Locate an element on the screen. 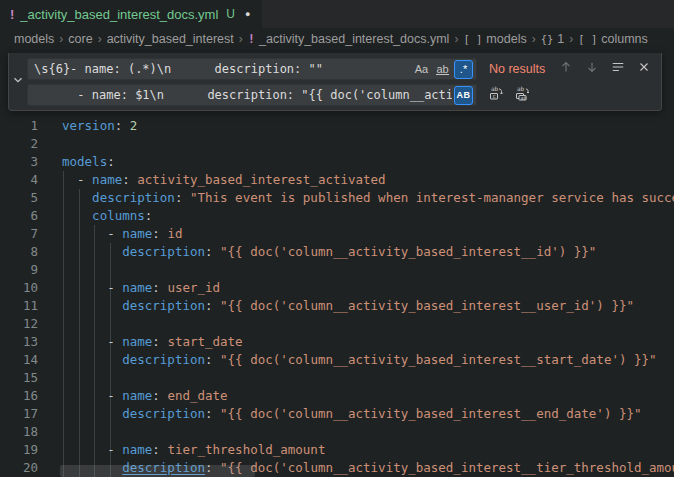 The height and width of the screenshot is (477, 674). line-number: 14 is located at coordinates (19, 360).